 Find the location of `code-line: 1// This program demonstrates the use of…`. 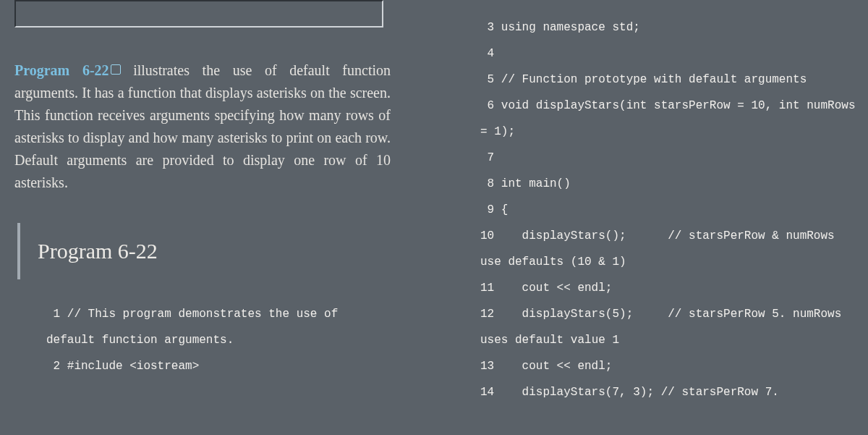

code-line: 1// This program demonstrates the use of… is located at coordinates (218, 327).